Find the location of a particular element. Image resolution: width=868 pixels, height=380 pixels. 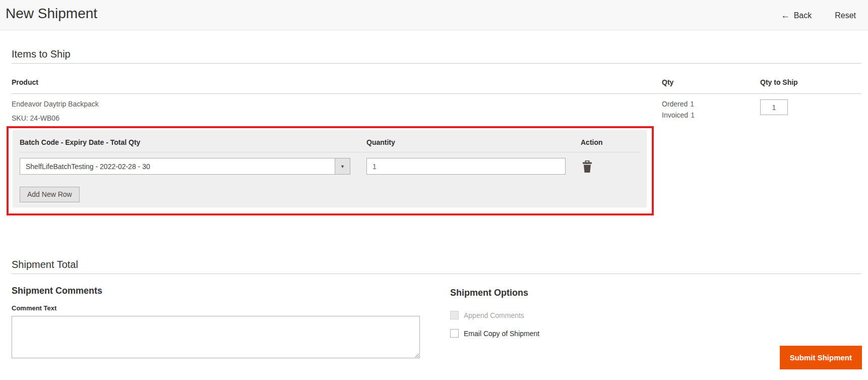

delete-row-button is located at coordinates (587, 168).